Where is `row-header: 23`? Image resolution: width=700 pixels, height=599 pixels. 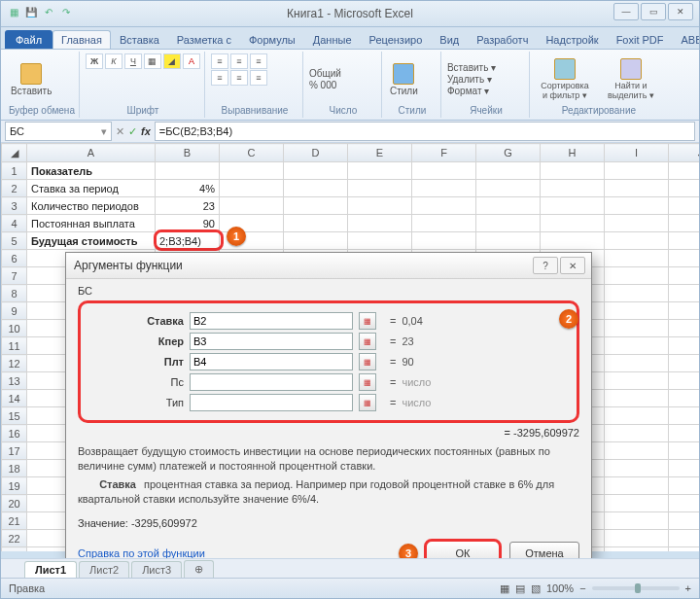
row-header: 23 is located at coordinates (15, 550).